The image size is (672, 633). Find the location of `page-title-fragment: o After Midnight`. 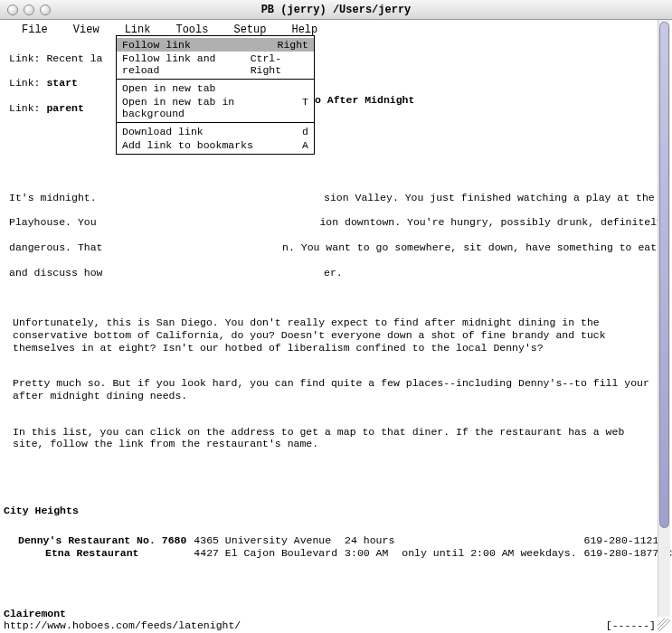

page-title-fragment: o After Midnight is located at coordinates (364, 100).